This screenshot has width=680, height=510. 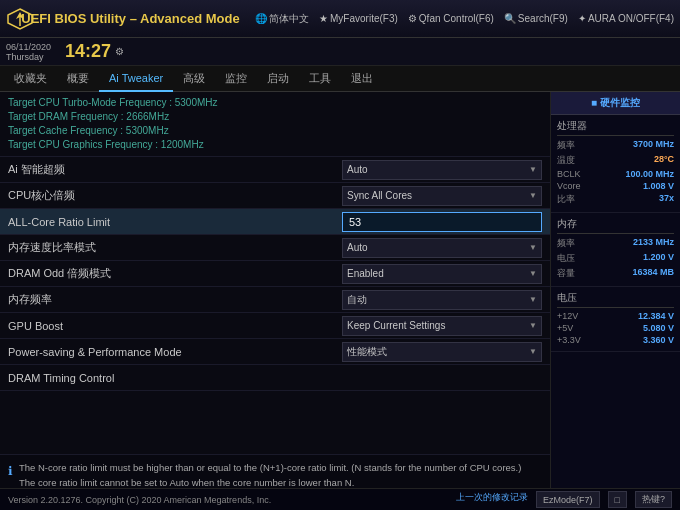 What do you see at coordinates (175, 274) in the screenshot?
I see `setting-label-dram-odd: DRAM Odd 倍频模式` at bounding box center [175, 274].